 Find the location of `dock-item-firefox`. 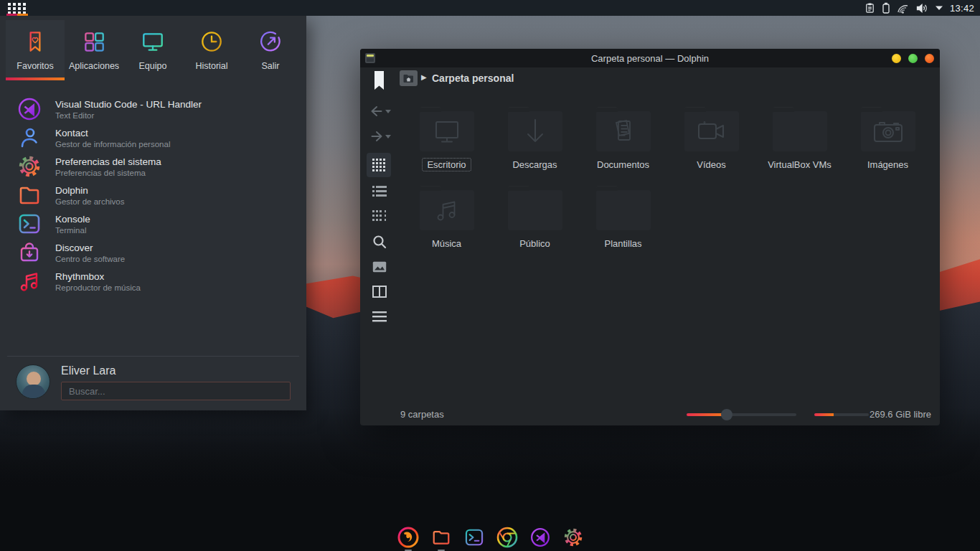

dock-item-firefox is located at coordinates (408, 537).